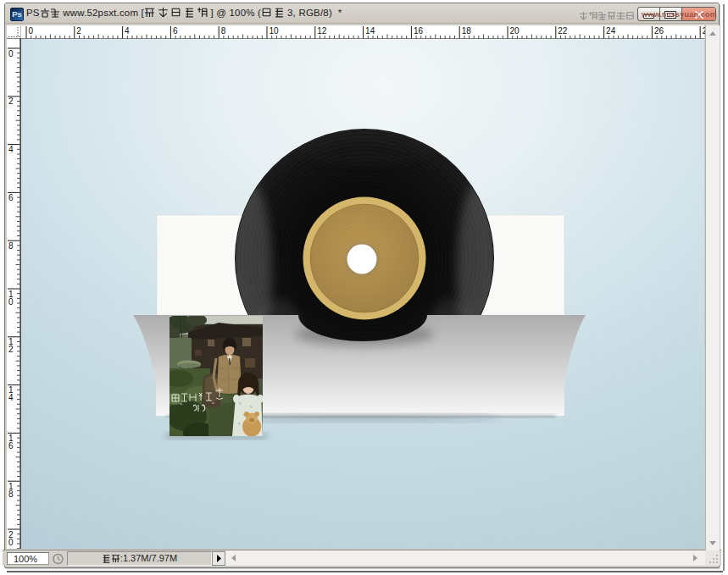 The image size is (728, 575). What do you see at coordinates (563, 30) in the screenshot?
I see `svg-text: 22` at bounding box center [563, 30].